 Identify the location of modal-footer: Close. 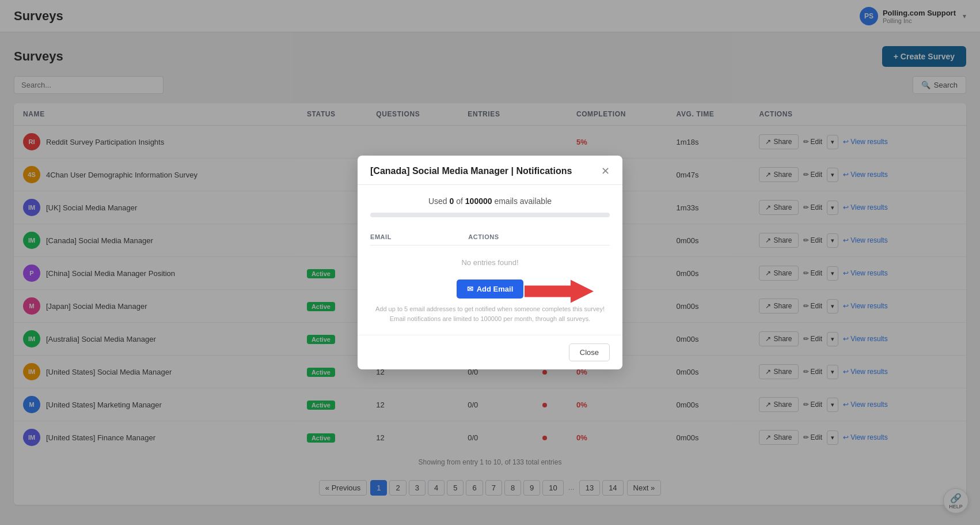
(490, 352).